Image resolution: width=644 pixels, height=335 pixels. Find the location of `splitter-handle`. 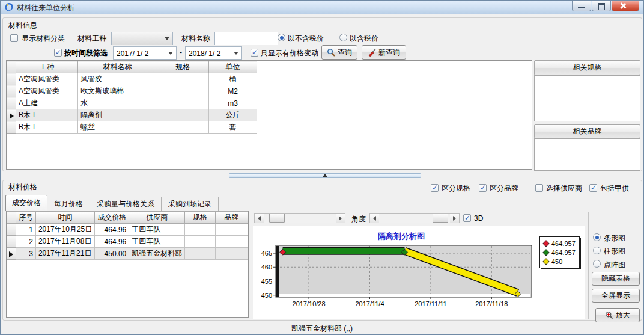

splitter-handle is located at coordinates (325, 176).